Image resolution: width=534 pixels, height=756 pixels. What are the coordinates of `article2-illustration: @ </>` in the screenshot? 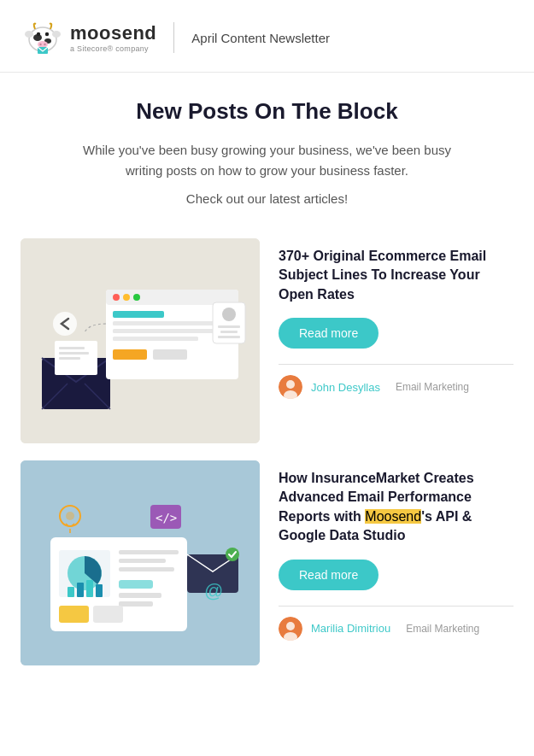 It's located at (140, 563).